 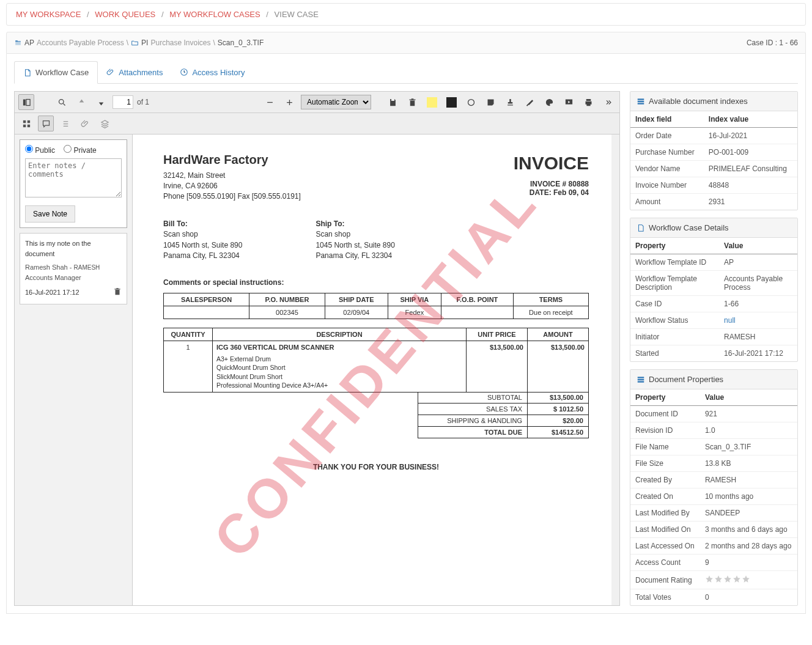 What do you see at coordinates (73, 248) in the screenshot?
I see `note-text: This is my note on the document` at bounding box center [73, 248].